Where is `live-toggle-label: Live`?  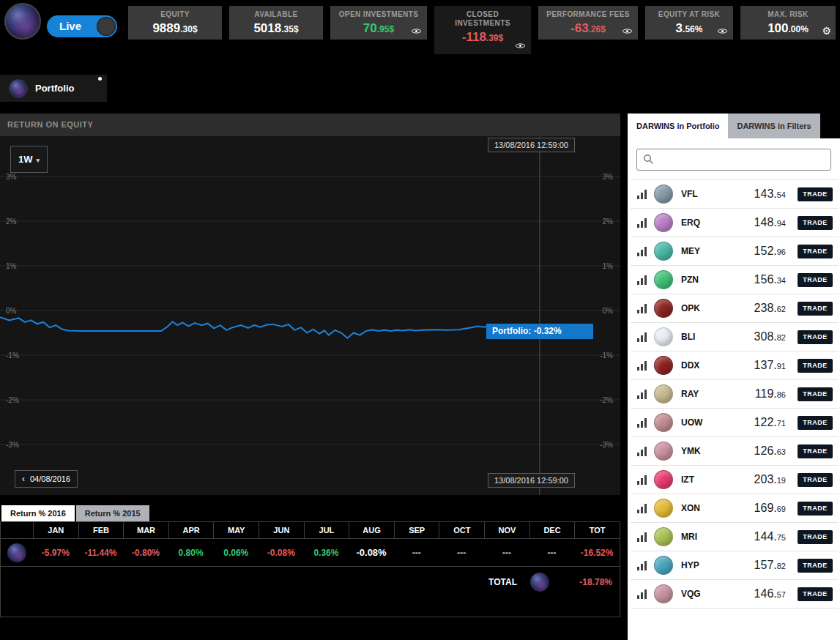 live-toggle-label: Live is located at coordinates (70, 26).